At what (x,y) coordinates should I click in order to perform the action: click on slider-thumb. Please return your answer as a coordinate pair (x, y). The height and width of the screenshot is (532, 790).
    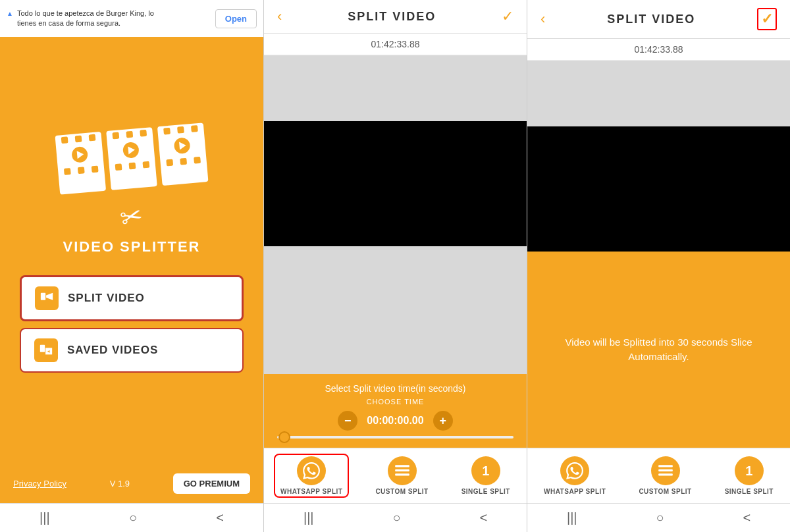
    Looking at the image, I should click on (284, 437).